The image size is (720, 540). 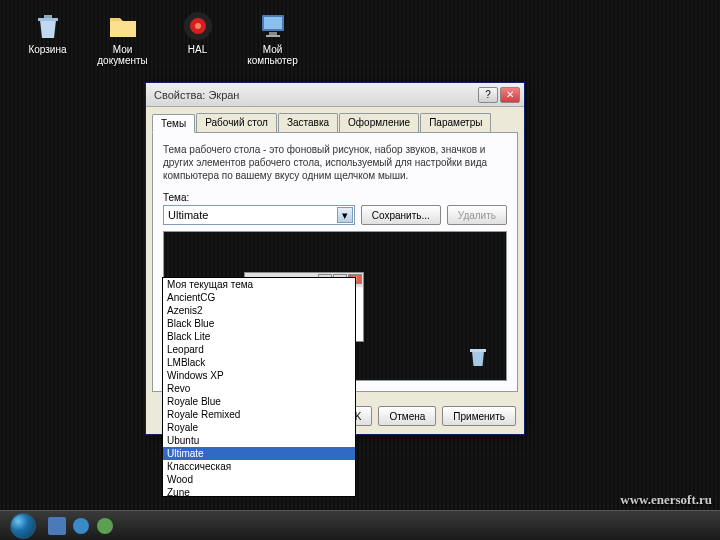 What do you see at coordinates (198, 38) in the screenshot?
I see `desktop-icon-hal: HAL` at bounding box center [198, 38].